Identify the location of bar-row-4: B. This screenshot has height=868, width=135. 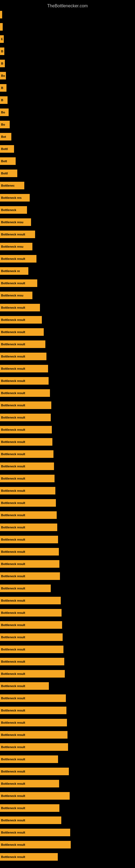
(2, 63).